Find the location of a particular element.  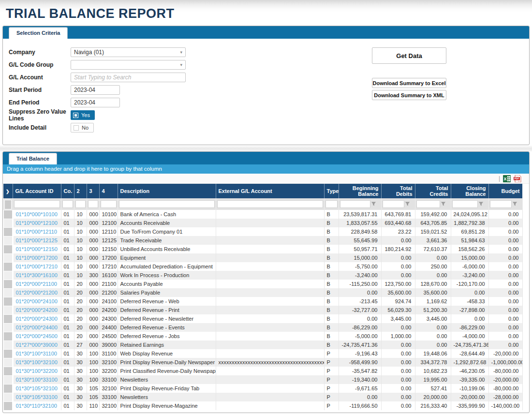

filter-input-total_credits is located at coordinates (429, 204).